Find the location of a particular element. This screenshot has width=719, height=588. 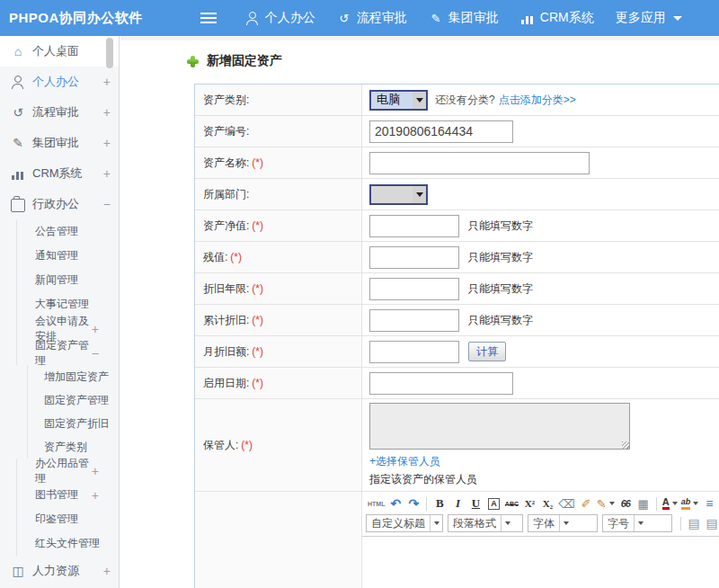

strikethrough-icon: ABC is located at coordinates (511, 503).